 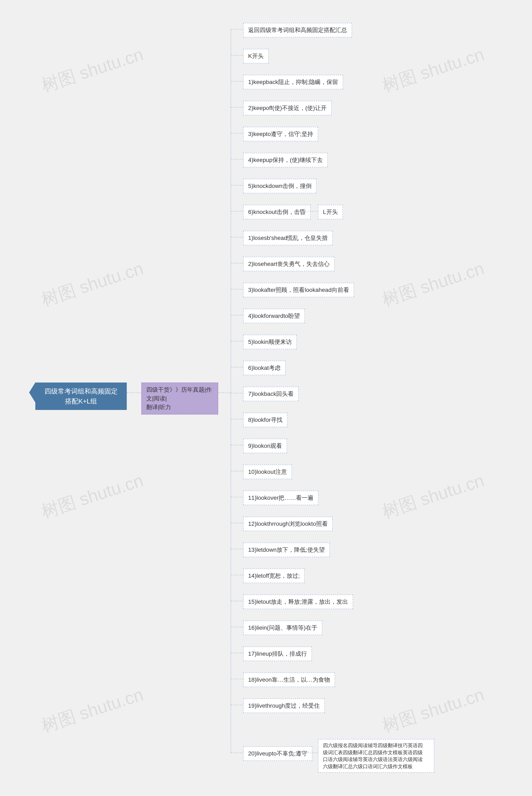 I want to click on sub-label-line2: 翻译|听力, so click(x=159, y=407).